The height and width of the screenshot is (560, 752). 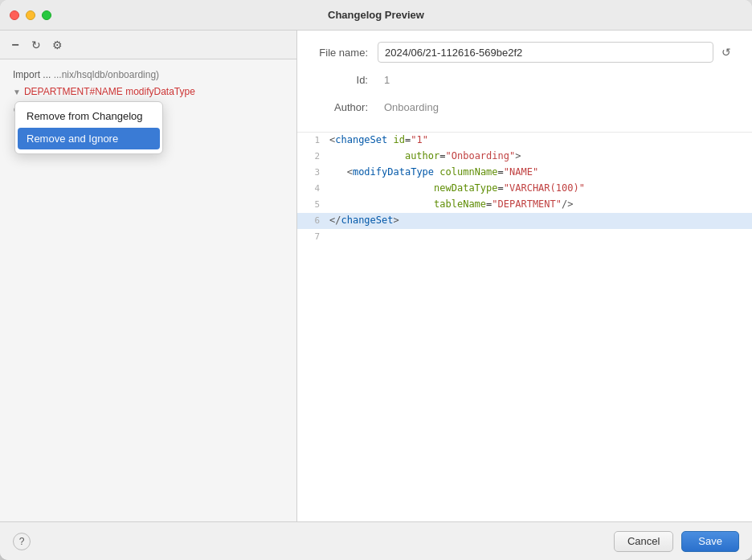 What do you see at coordinates (17, 92) in the screenshot?
I see `chevron-icon: ▼` at bounding box center [17, 92].